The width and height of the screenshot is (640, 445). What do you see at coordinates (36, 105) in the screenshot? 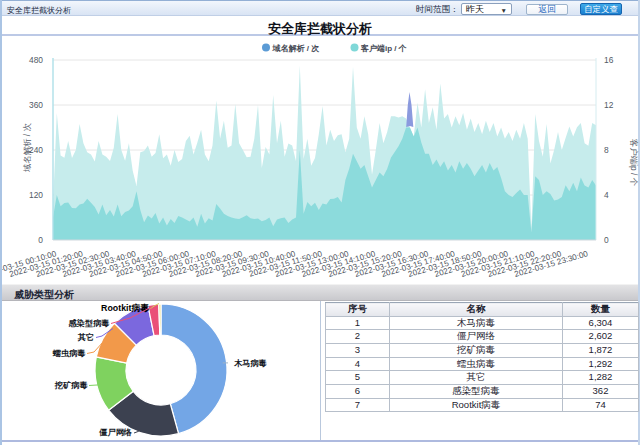
I see `svg-text: 360` at bounding box center [36, 105].